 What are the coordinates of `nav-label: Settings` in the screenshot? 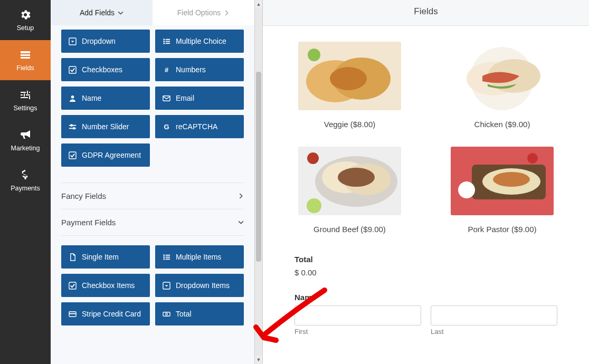 It's located at (25, 108).